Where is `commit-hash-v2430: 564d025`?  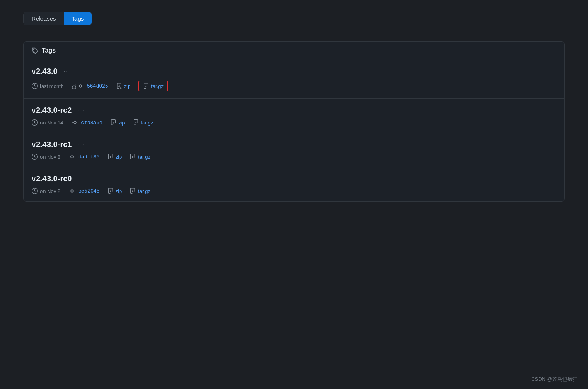
commit-hash-v2430: 564d025 is located at coordinates (97, 86).